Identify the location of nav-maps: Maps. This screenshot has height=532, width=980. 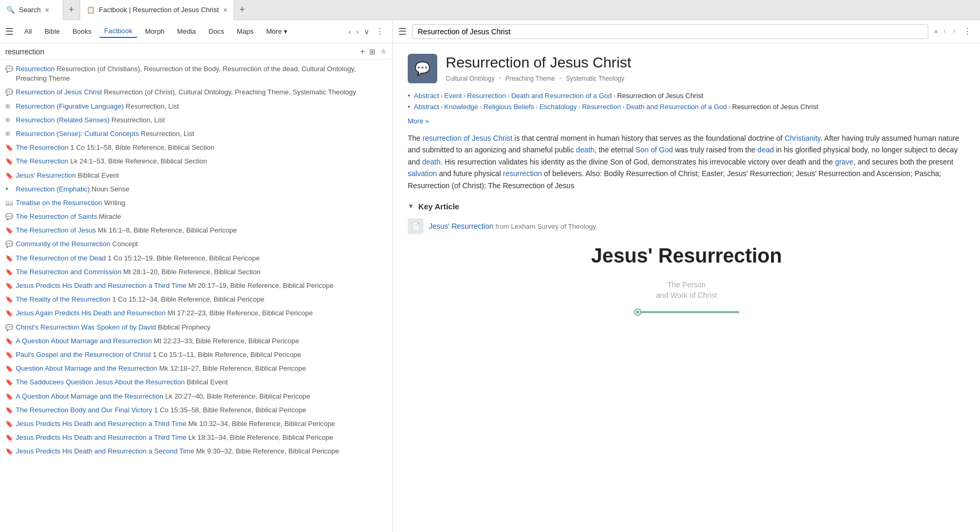
(245, 32).